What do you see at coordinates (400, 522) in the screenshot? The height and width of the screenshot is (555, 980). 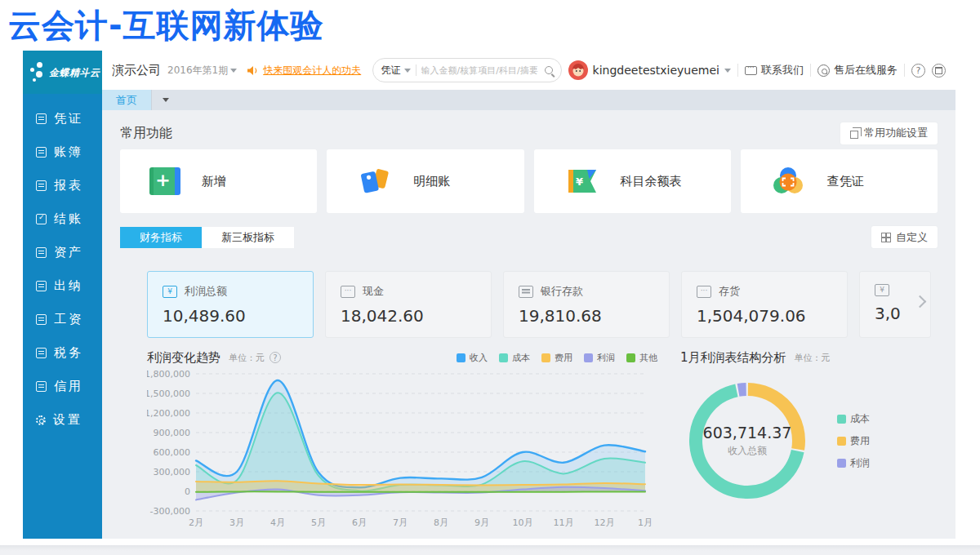 I see `svg-text: 7月` at bounding box center [400, 522].